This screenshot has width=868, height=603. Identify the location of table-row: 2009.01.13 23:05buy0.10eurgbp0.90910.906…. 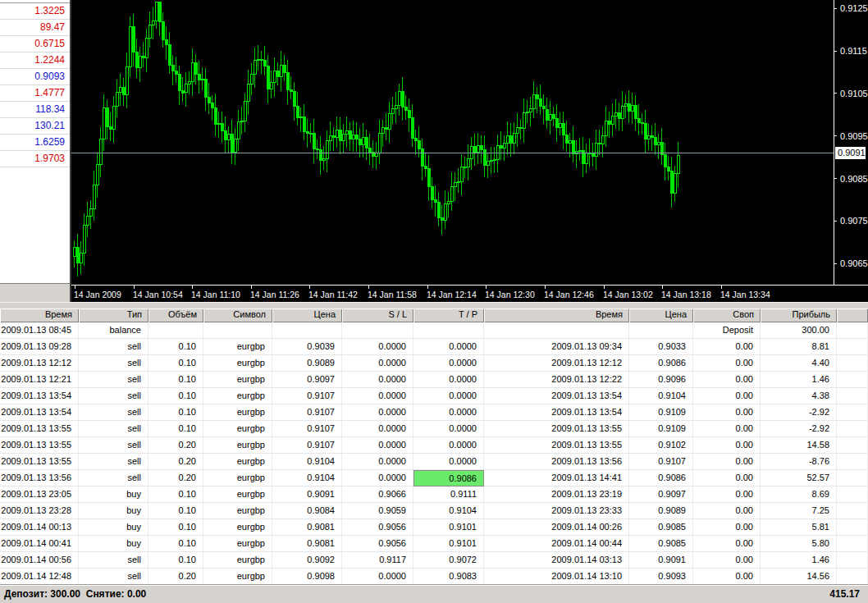
(434, 495).